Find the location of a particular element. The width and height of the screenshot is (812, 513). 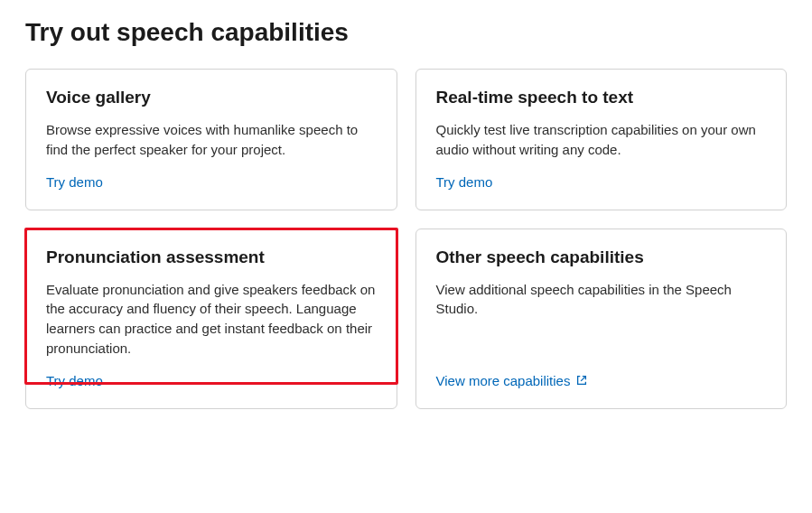

card-voice-gallery: Voice gallery Browse expressive voices w… is located at coordinates (211, 139).